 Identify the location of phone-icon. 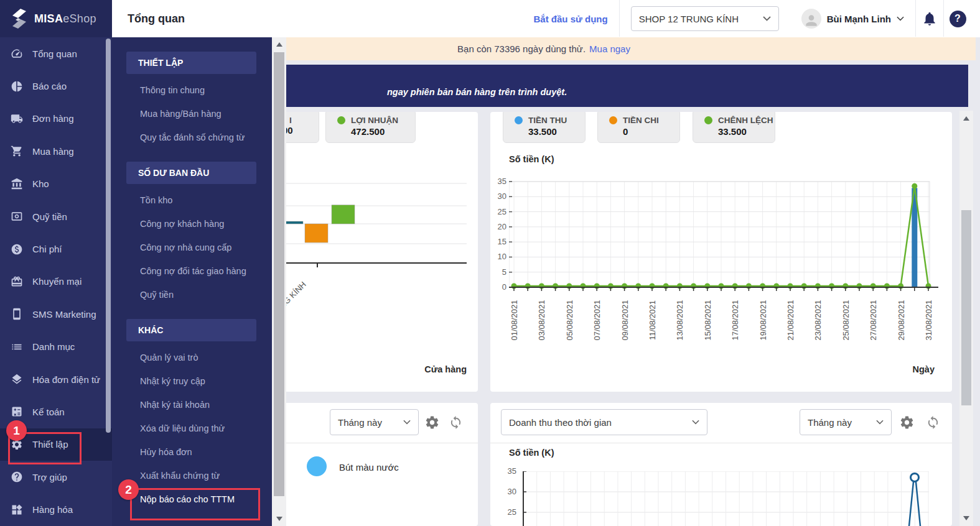
(17, 314).